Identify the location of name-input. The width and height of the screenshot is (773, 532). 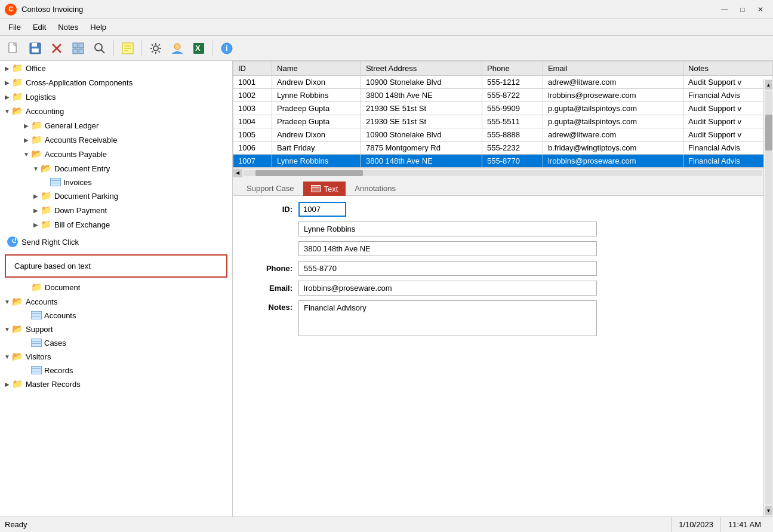
(448, 229).